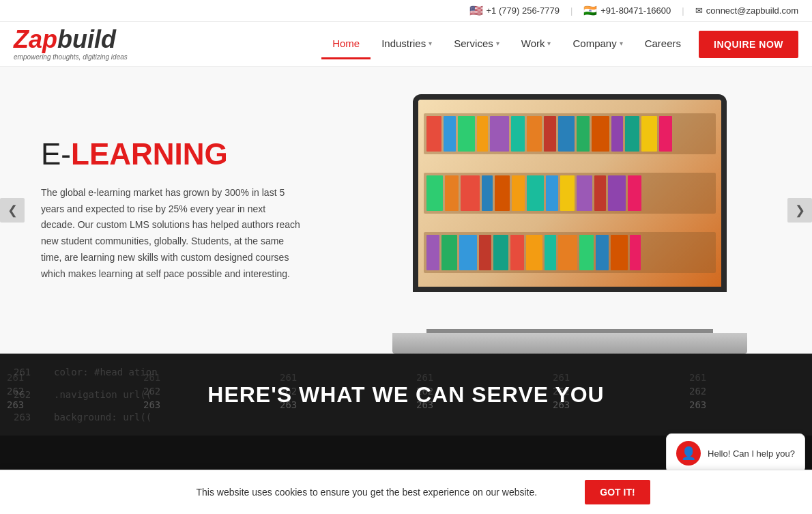 This screenshot has width=812, height=514. Describe the element at coordinates (514, 11) in the screenshot. I see `us-phone: 🇺🇸 +1 (779) 256-7779` at that location.